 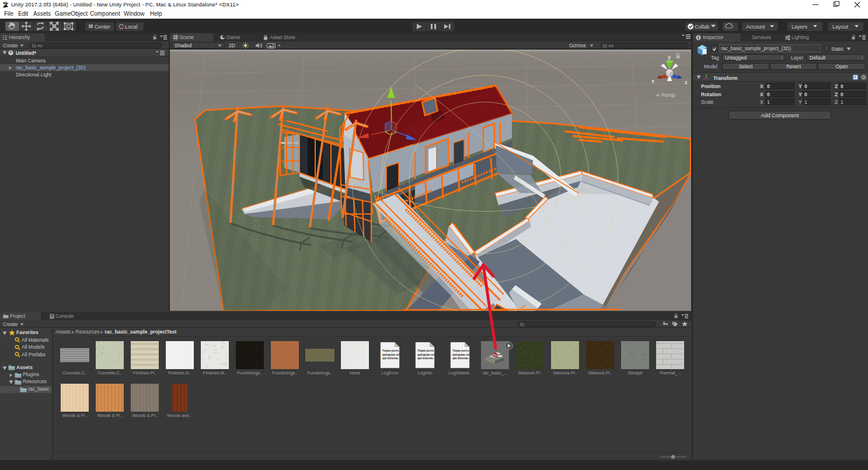 What do you see at coordinates (841, 27) in the screenshot?
I see `svg-text: Layout` at bounding box center [841, 27].